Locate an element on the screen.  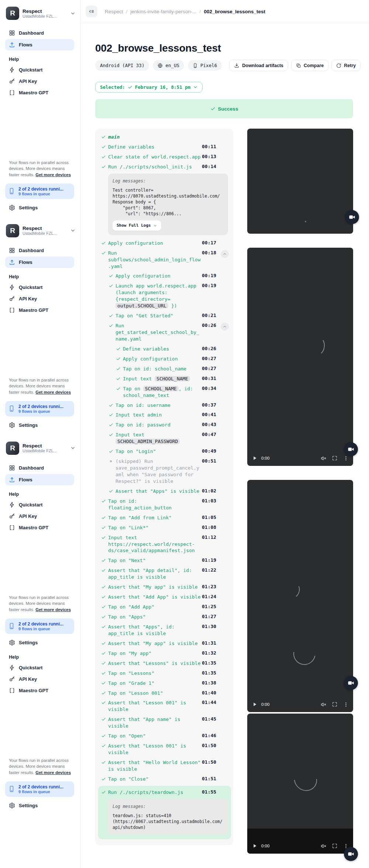
step-time: 01:44 is located at coordinates (209, 703).